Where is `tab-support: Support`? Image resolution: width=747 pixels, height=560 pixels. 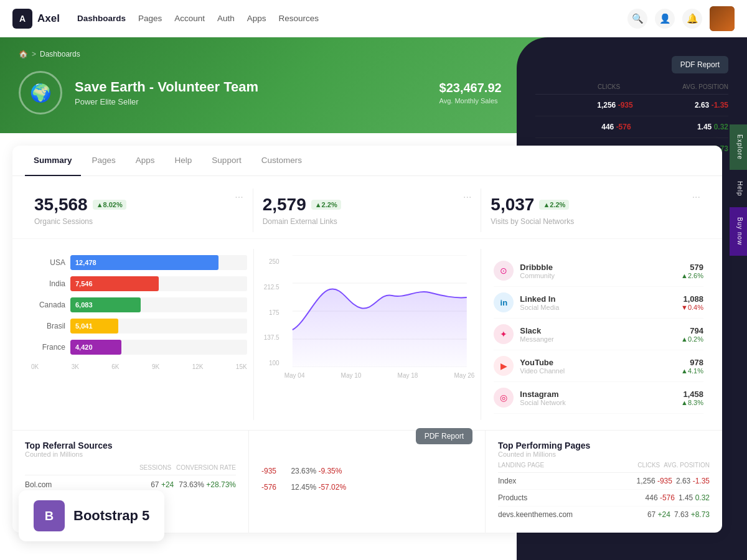 tab-support: Support is located at coordinates (227, 161).